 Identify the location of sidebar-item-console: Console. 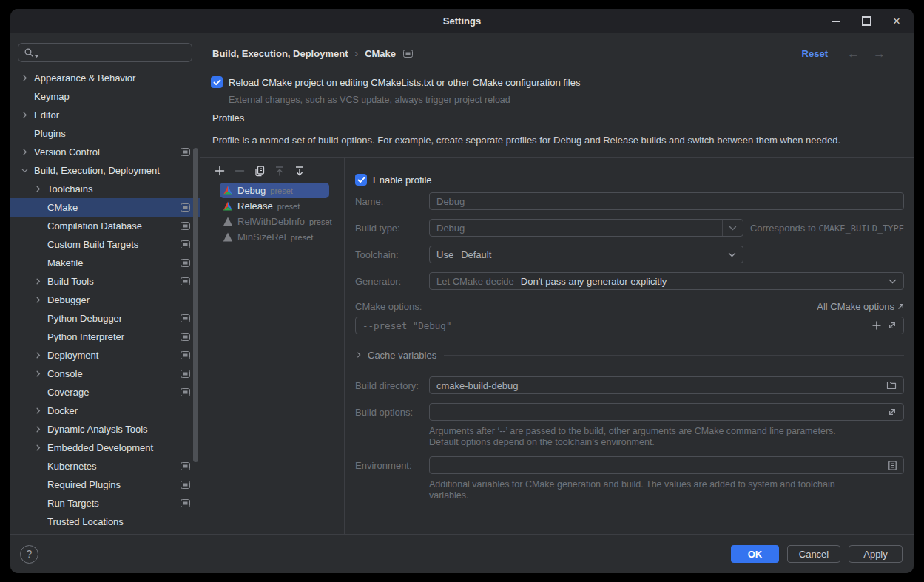
(105, 374).